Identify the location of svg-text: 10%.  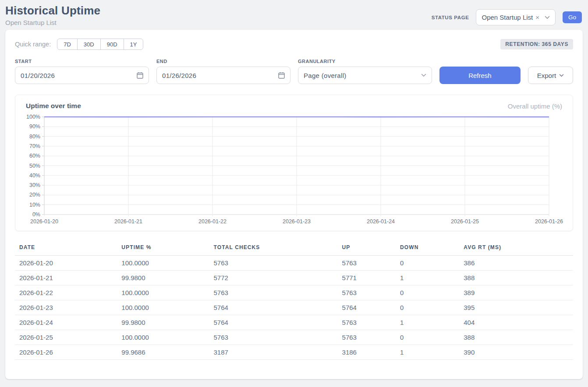
(35, 205).